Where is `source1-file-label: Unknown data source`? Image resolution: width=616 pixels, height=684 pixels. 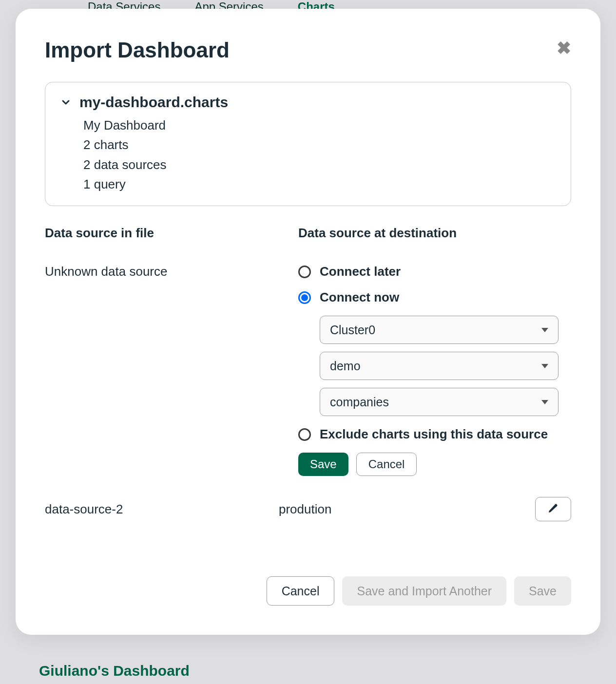 source1-file-label: Unknown data source is located at coordinates (162, 272).